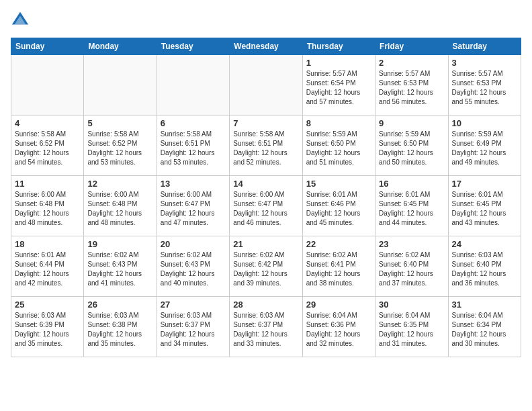 The width and height of the screenshot is (532, 411). Describe the element at coordinates (484, 267) in the screenshot. I see `calendar-cell: 24Sunrise: 6:03 AM Sunset: 6:40 PM Dayli…` at that location.